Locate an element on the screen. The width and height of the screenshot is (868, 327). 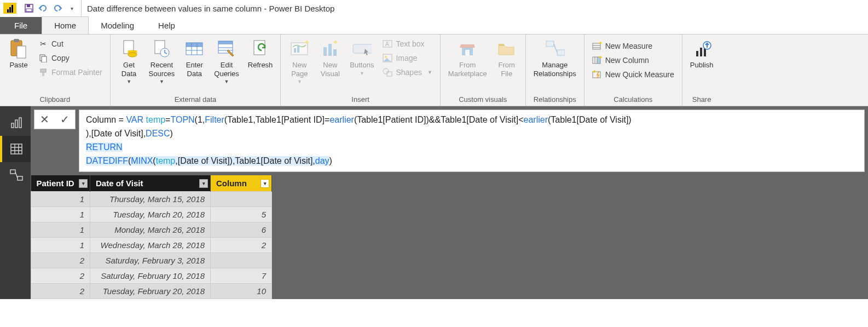
tab-file: File is located at coordinates (21, 25).